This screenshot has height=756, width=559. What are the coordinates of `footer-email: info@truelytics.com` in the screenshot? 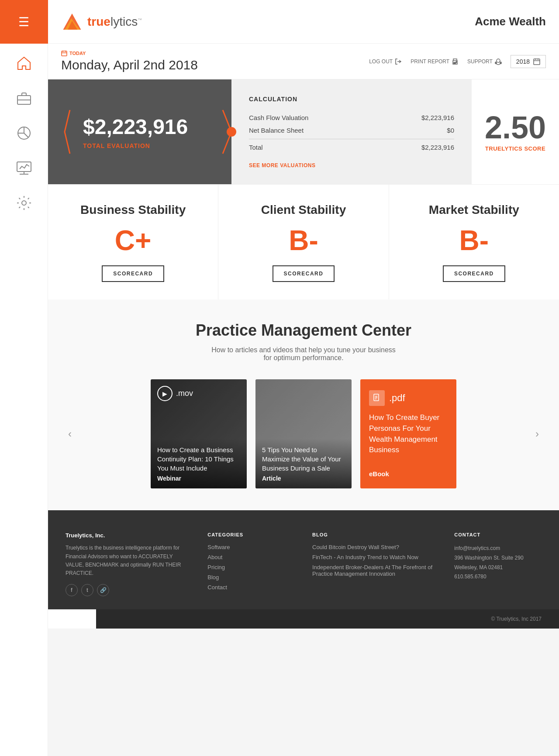 It's located at (477, 548).